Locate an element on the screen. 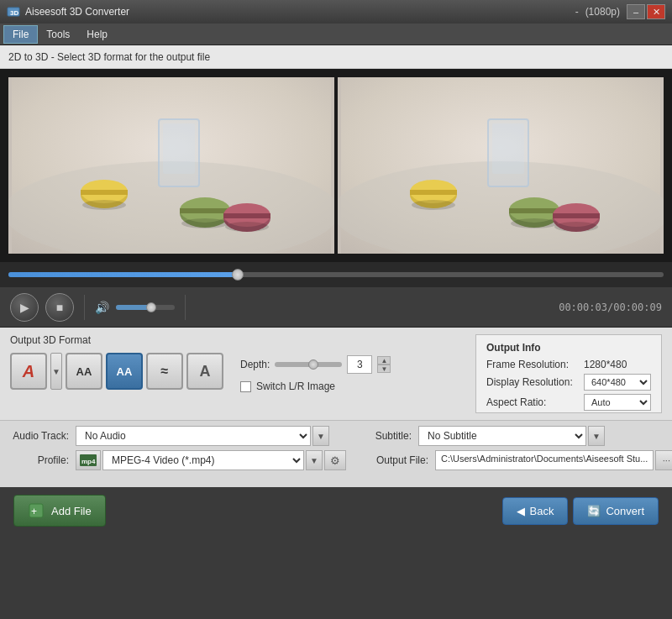 This screenshot has height=619, width=672. format-sbs2-btn: AA is located at coordinates (124, 371).